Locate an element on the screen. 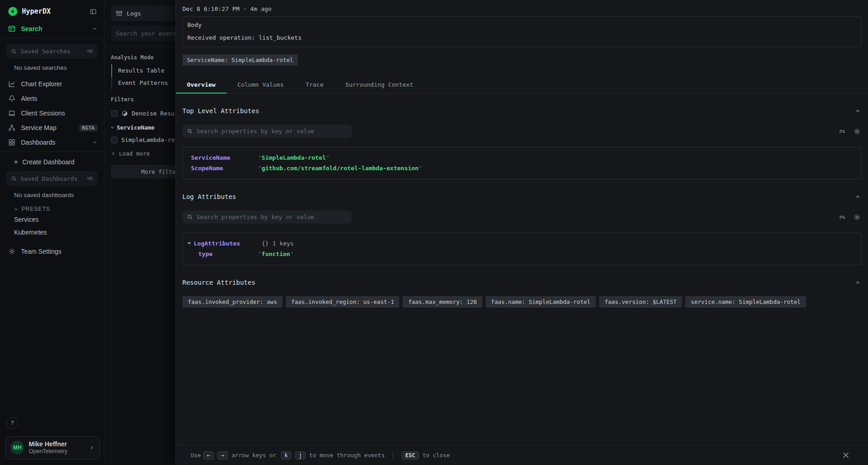 The width and height of the screenshot is (868, 465). attribute-value: "SimpleLambda-rotel" is located at coordinates (294, 158).